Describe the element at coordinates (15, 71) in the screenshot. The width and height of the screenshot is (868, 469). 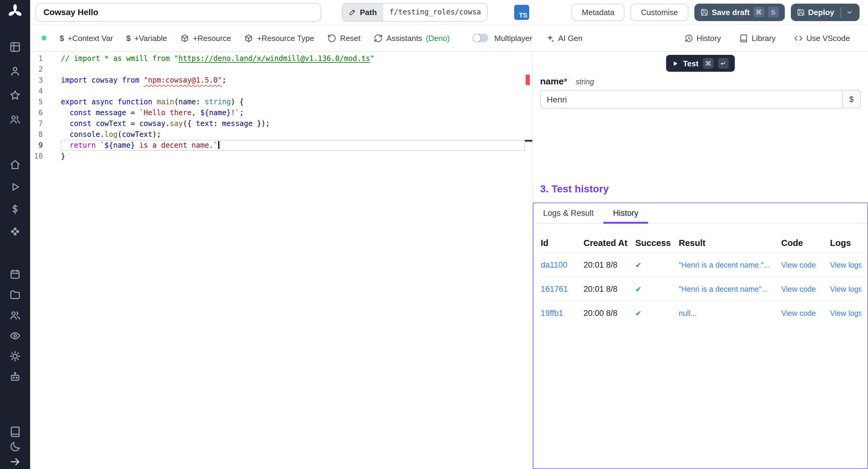
I see `user-icon` at that location.